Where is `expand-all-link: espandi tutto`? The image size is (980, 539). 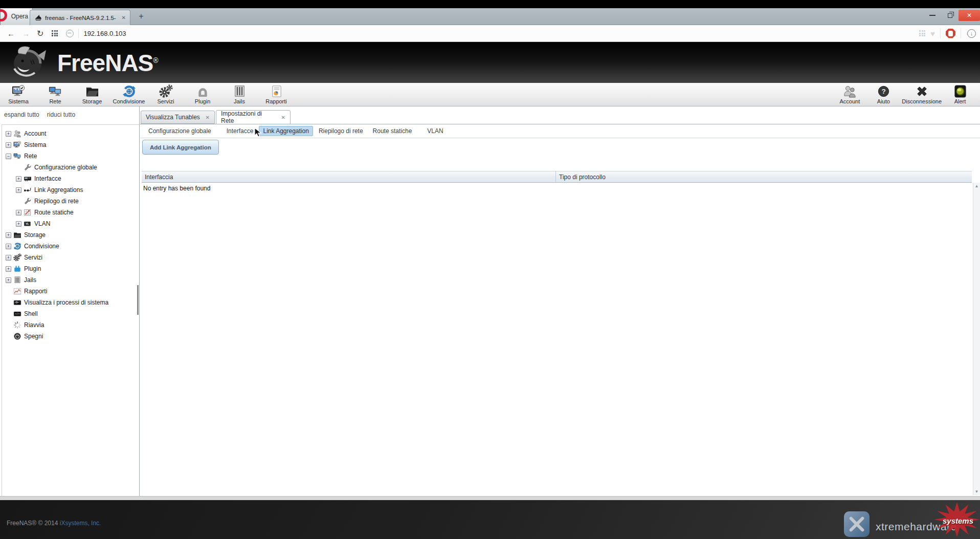 expand-all-link: espandi tutto is located at coordinates (21, 115).